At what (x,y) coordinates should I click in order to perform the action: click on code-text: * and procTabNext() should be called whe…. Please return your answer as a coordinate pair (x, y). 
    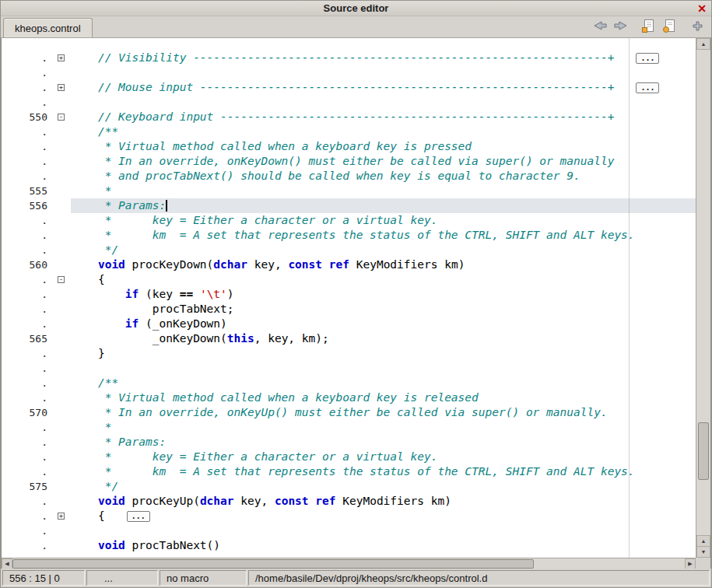
    Looking at the image, I should click on (383, 176).